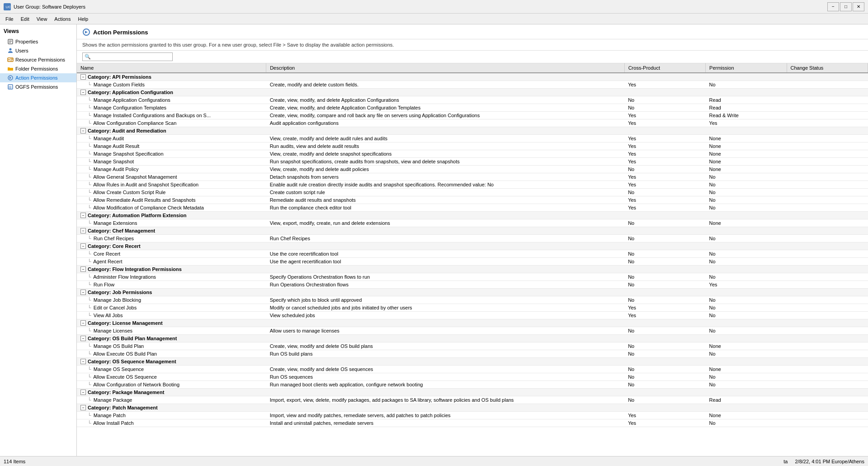 The image size is (868, 466). I want to click on table-row: └ Edit or Cancel Jobs Modify or cancel s…, so click(472, 308).